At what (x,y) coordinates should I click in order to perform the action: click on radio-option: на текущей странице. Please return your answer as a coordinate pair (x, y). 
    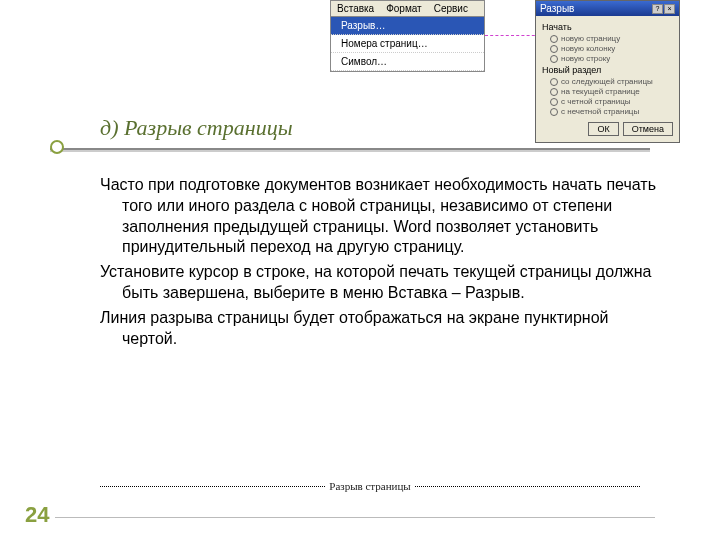
    Looking at the image, I should click on (612, 92).